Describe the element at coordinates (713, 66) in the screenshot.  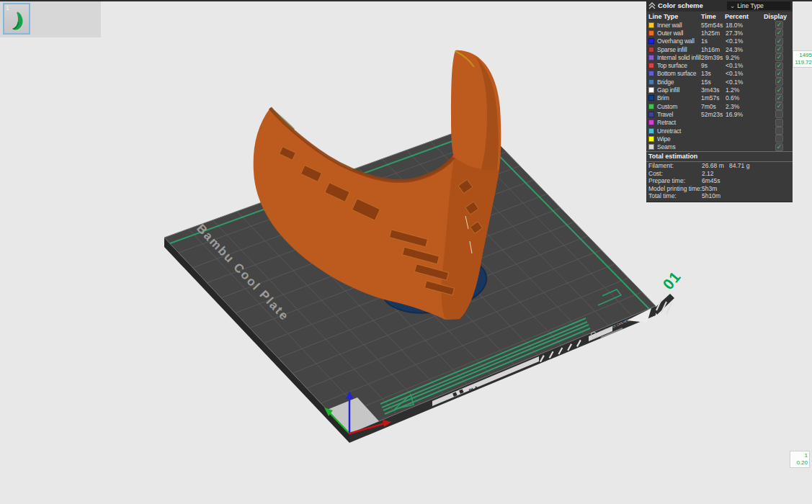
I see `line-type-time: 9s` at that location.